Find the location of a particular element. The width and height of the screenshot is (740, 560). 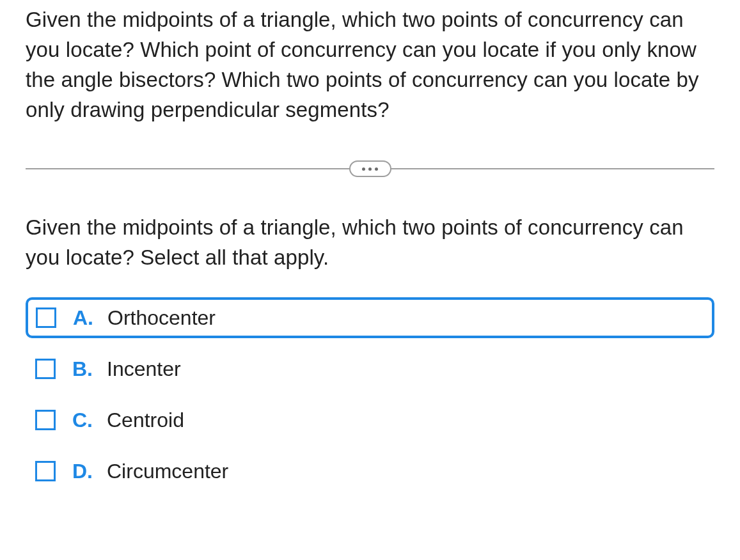

option-a: A. Orthocenter is located at coordinates (370, 318).